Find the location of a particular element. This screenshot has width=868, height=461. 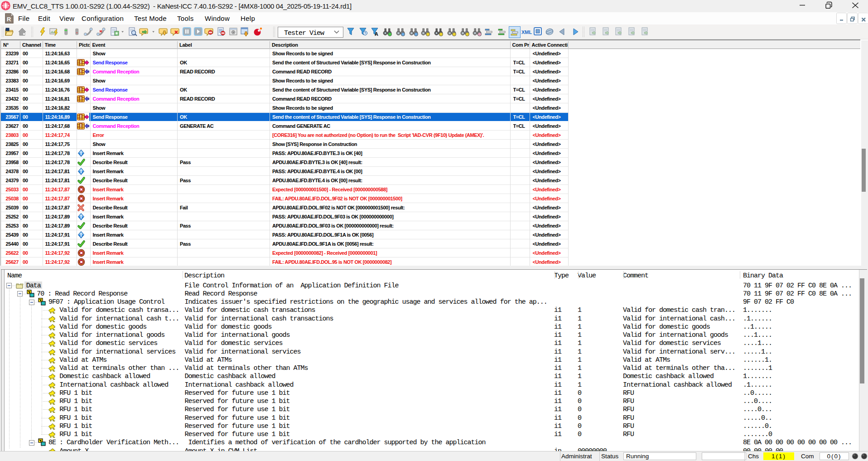

svg-text: R is located at coordinates (9, 19).